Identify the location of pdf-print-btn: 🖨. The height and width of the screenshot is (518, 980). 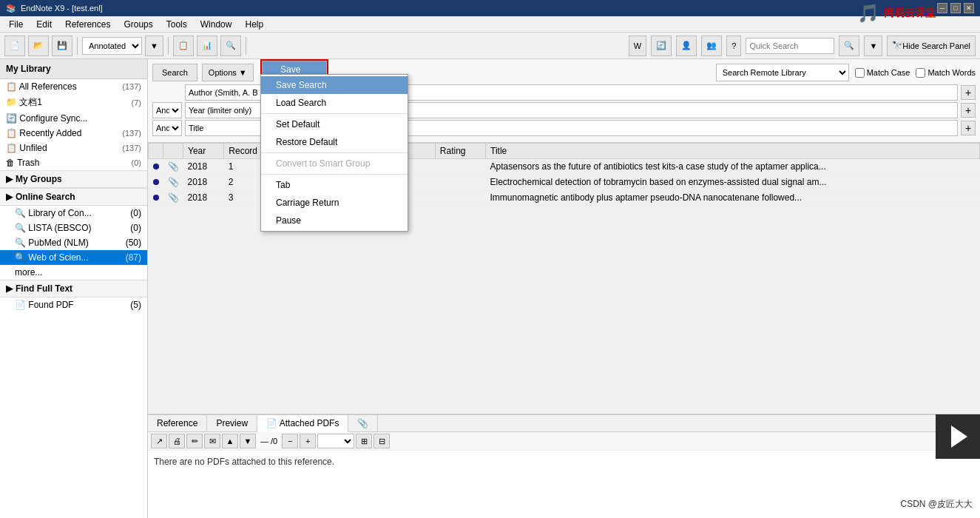
(177, 441).